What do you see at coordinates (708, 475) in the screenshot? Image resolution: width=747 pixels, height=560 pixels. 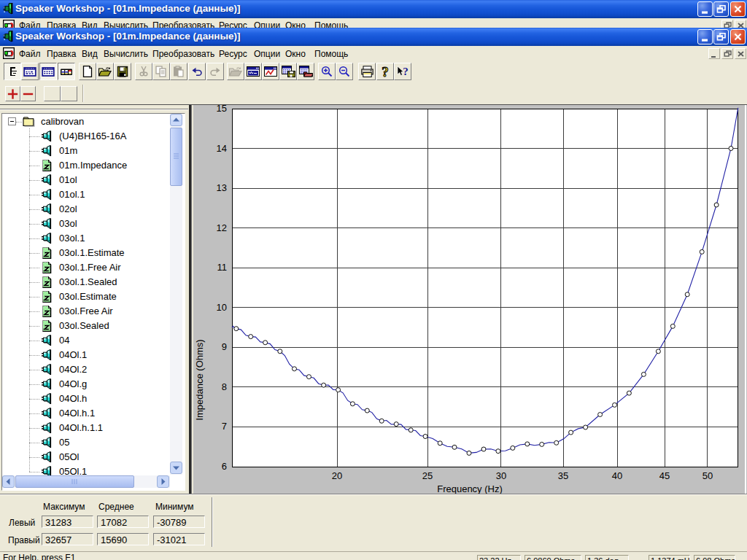 I see `svg-text: 50` at bounding box center [708, 475].